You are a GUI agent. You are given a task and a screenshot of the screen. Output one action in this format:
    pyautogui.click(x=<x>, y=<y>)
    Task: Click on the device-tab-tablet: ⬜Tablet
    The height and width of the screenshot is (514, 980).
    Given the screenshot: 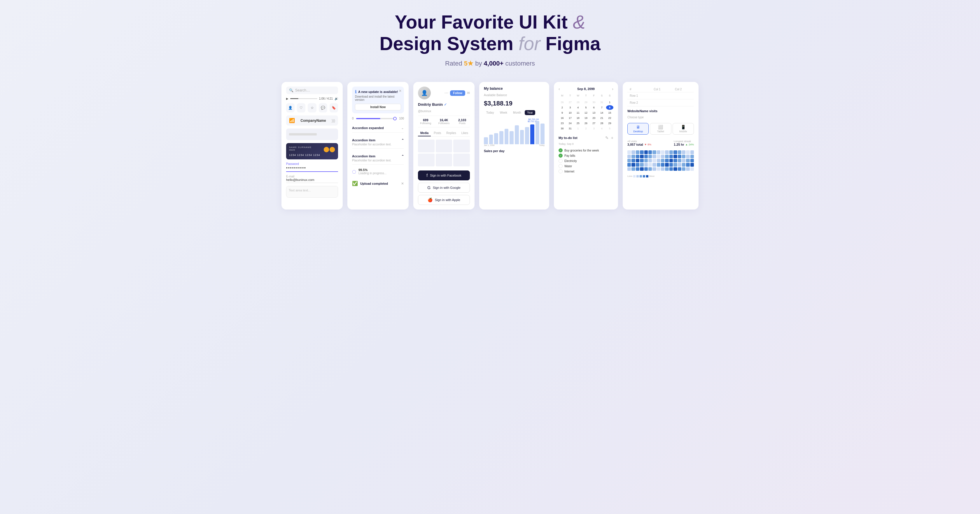 What is the action you would take?
    pyautogui.click(x=660, y=128)
    